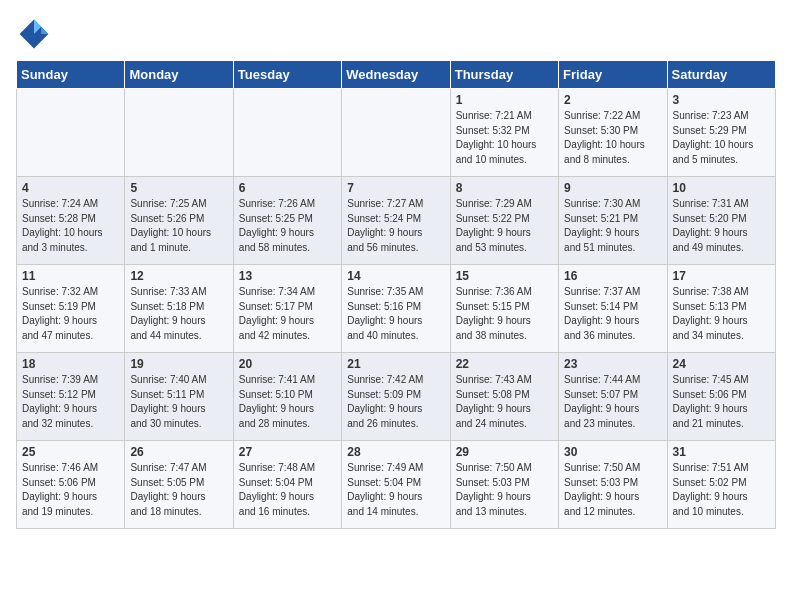 The height and width of the screenshot is (612, 792). I want to click on calendar-cell: 22Sunrise: 7:43 AM Sunset: 5:08 PM Dayli…, so click(504, 397).